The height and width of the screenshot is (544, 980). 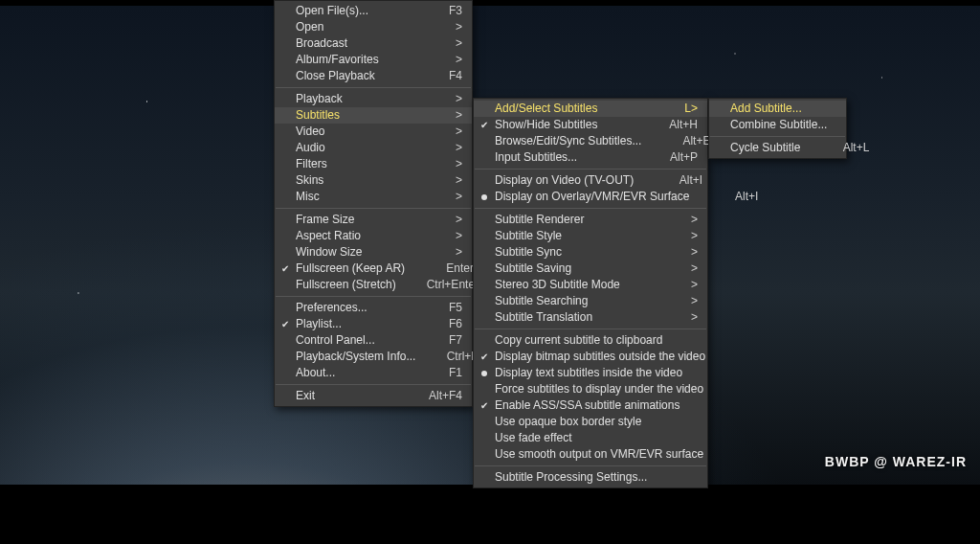 What do you see at coordinates (590, 301) in the screenshot?
I see `menu-subtitle-searching: Subtitle Searching >` at bounding box center [590, 301].